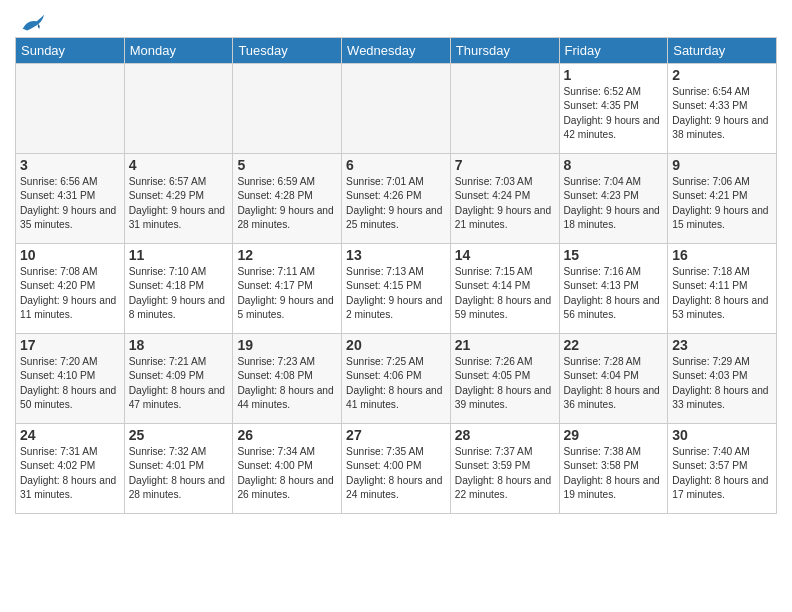  Describe the element at coordinates (396, 21) in the screenshot. I see `header` at that location.